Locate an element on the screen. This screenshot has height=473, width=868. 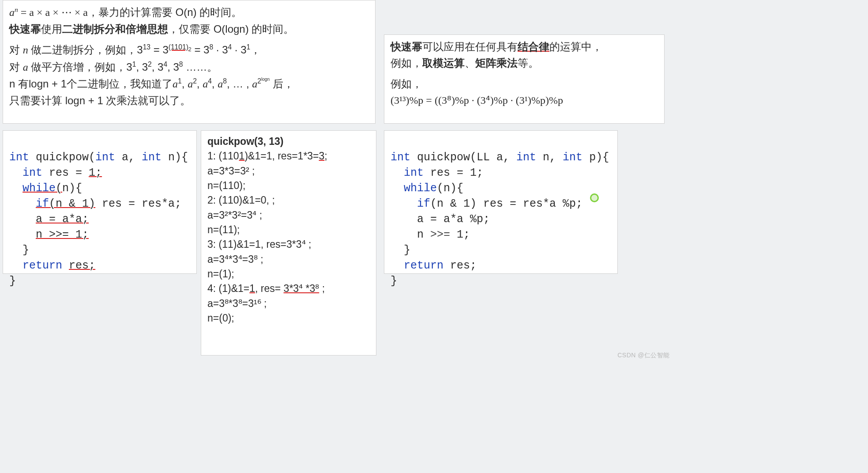
trace-l1c: n=(110); is located at coordinates (289, 185).